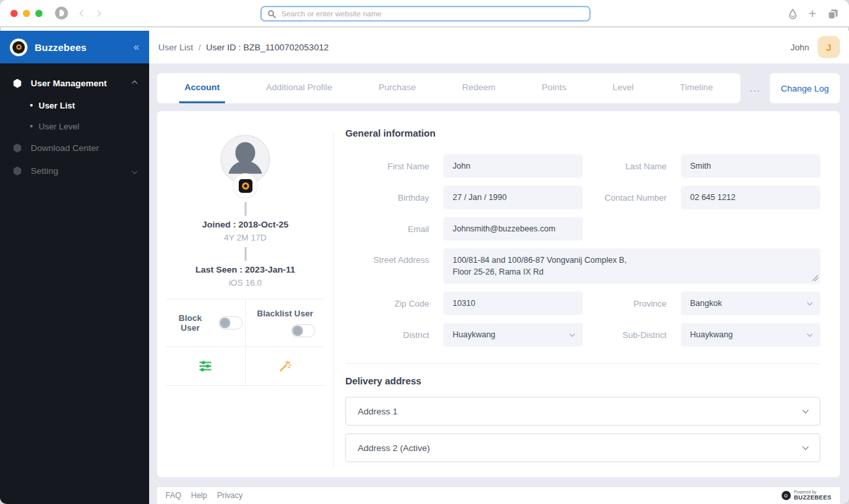 Image resolution: width=849 pixels, height=504 pixels. I want to click on first-name-label: First Name, so click(387, 166).